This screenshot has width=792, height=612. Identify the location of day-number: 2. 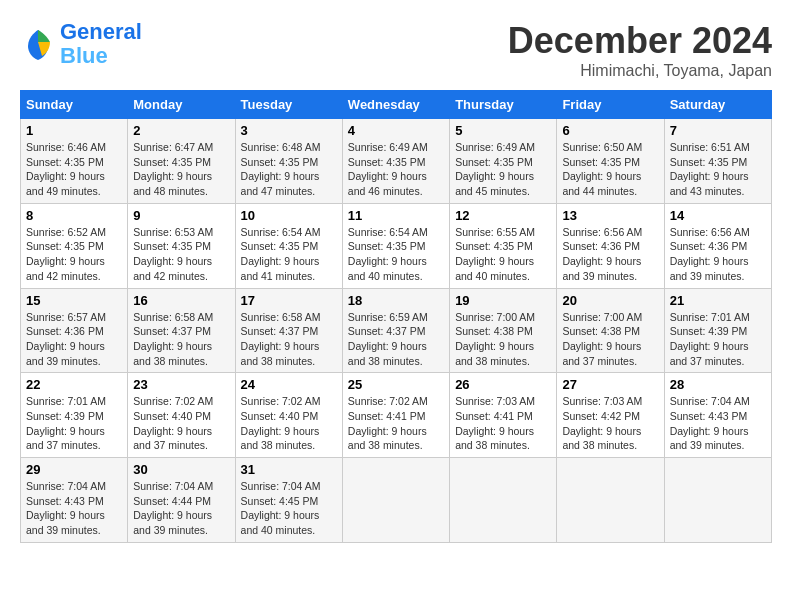
(181, 130).